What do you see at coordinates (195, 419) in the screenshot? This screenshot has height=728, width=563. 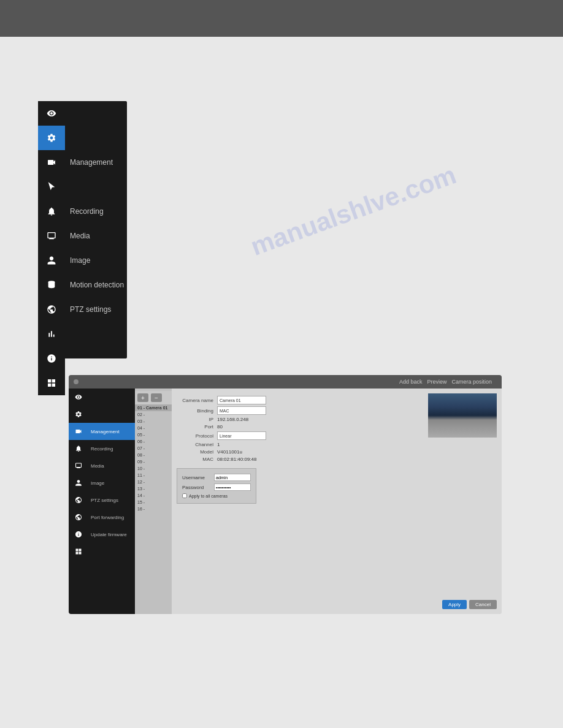 I see `label-ip: IP` at bounding box center [195, 419].